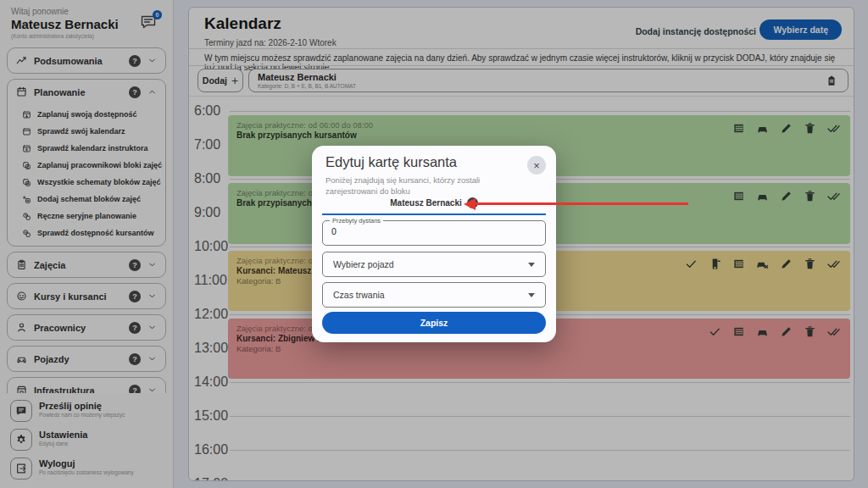  Describe the element at coordinates (392, 163) in the screenshot. I see `modal-title: Edytuj kartę kursanta` at that location.